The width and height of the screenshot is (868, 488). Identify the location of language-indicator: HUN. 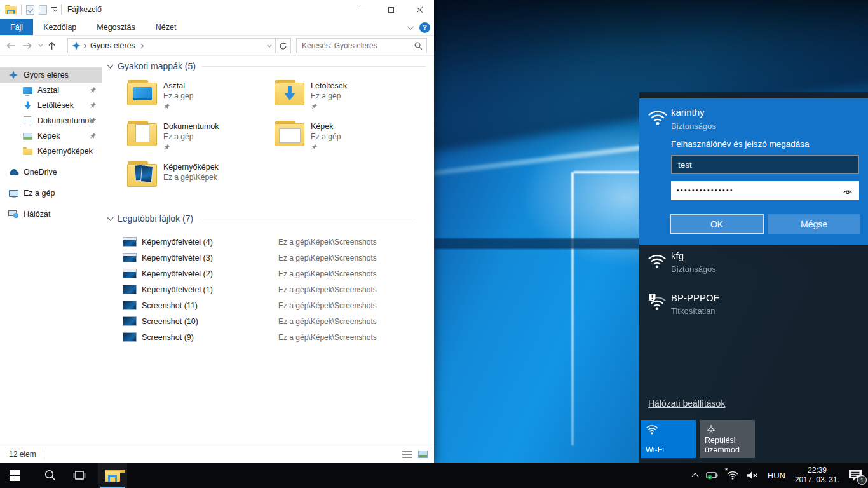
(776, 475).